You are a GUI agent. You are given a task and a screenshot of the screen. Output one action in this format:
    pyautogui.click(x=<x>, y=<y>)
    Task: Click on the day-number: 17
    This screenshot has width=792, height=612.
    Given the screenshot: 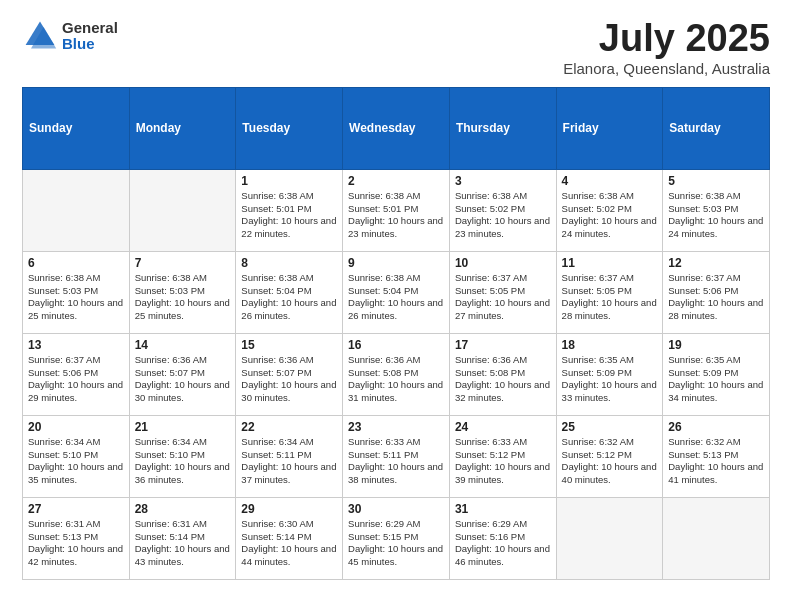 What is the action you would take?
    pyautogui.click(x=503, y=345)
    